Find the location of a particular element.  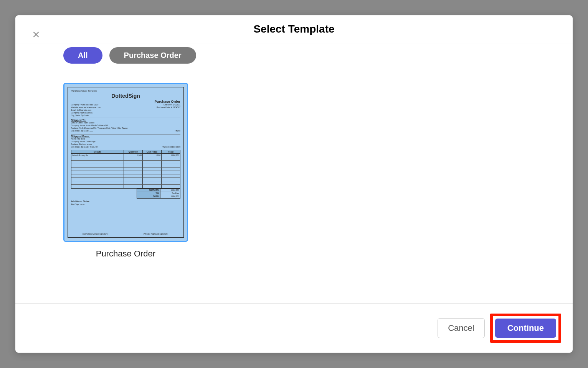

sig-left: (Authorized Vendor Signature) is located at coordinates (96, 233).